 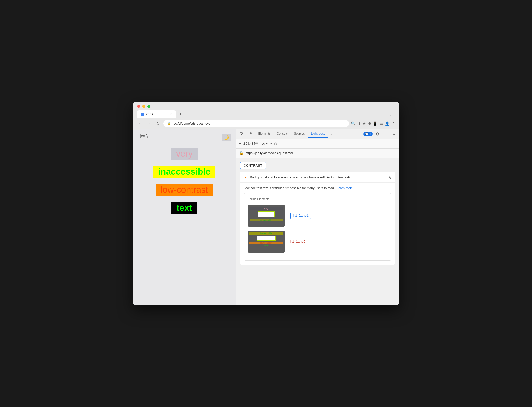 What do you see at coordinates (158, 124) in the screenshot?
I see `reload-button: ↻` at bounding box center [158, 124].